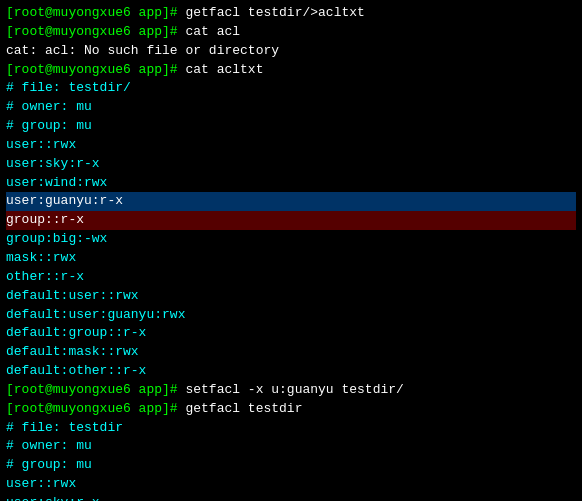 The height and width of the screenshot is (501, 582). I want to click on terminal-line: [root@muyongxue6 app]# cat acl, so click(291, 32).